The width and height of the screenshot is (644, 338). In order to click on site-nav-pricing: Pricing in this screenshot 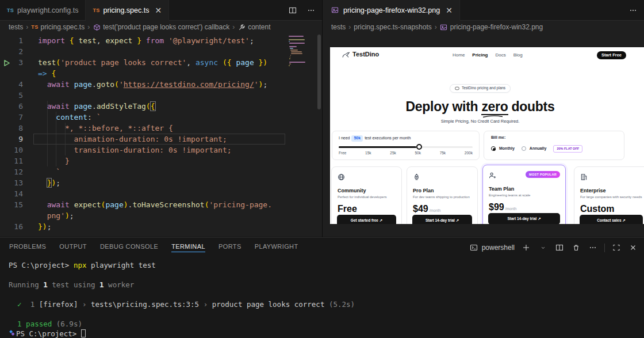, I will do `click(480, 55)`.